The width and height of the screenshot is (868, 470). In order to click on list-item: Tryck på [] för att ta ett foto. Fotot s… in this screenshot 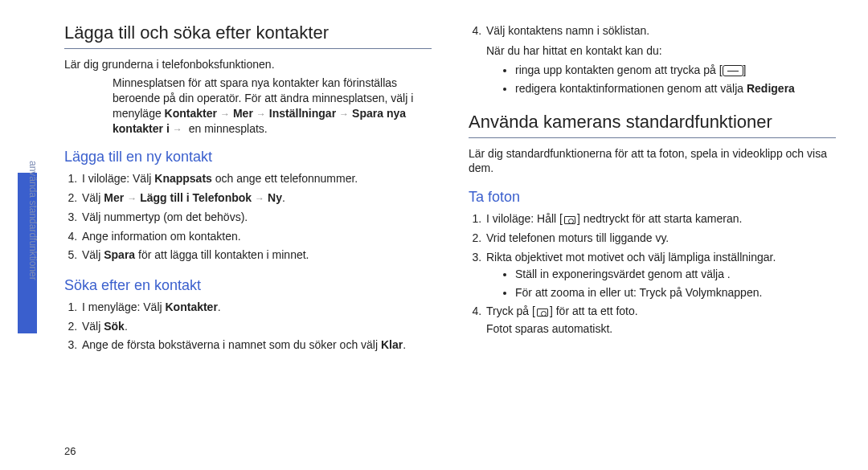, I will do `click(661, 320)`.